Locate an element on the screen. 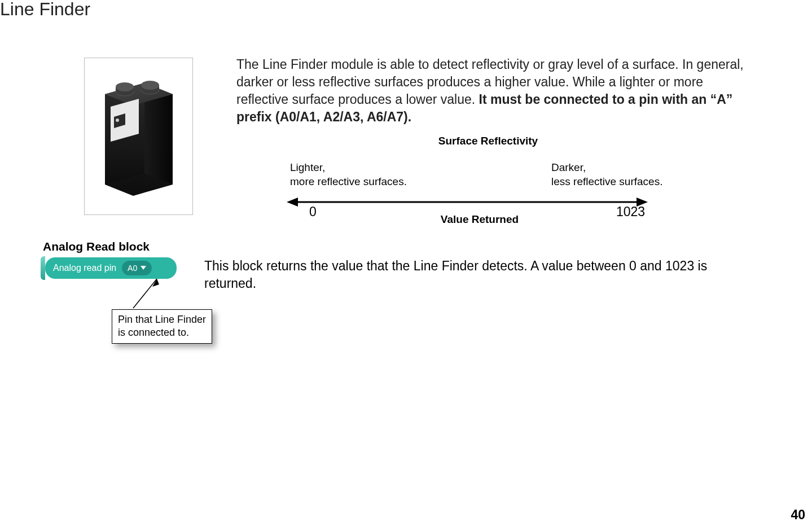 Image resolution: width=812 pixels, height=526 pixels. analog-read-block: Analog read pin A0 is located at coordinates (111, 268).